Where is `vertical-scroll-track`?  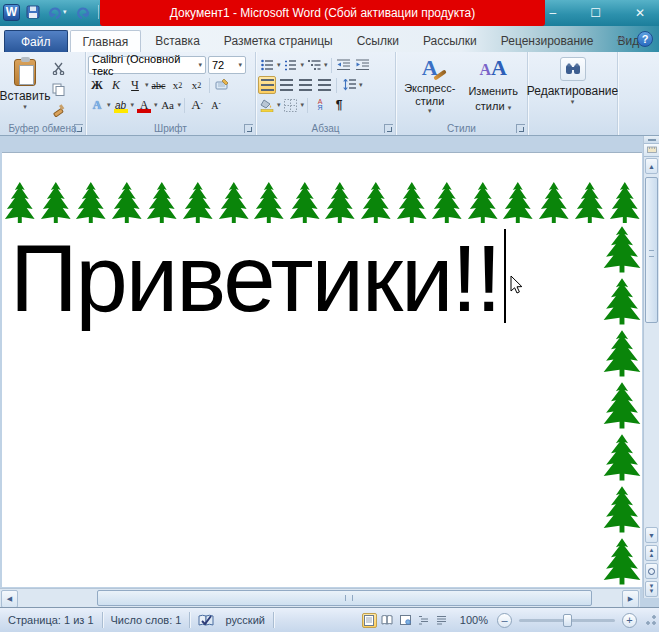
vertical-scroll-track is located at coordinates (652, 350).